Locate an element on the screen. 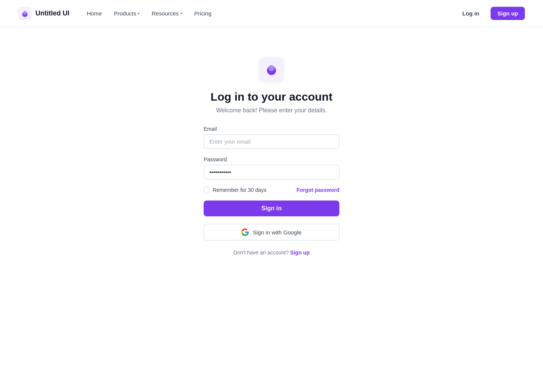 The image size is (543, 392). signup-link: Sign up is located at coordinates (300, 253).